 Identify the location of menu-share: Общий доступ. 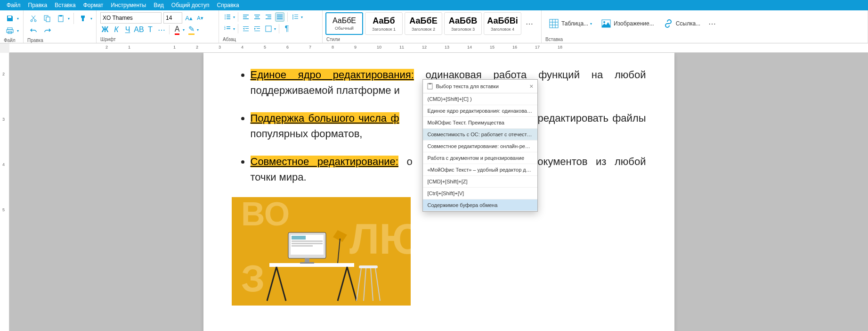
(190, 5).